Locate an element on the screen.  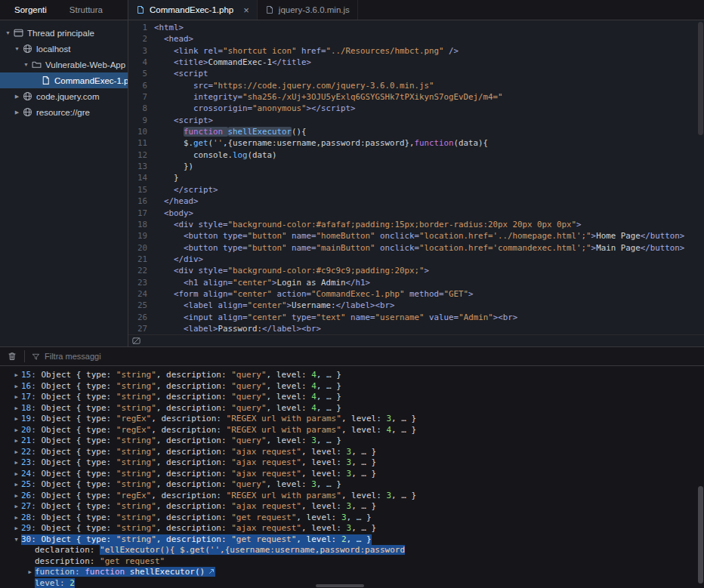
console-row: ▶22: Object { type: "string", descriptio… is located at coordinates (352, 453).